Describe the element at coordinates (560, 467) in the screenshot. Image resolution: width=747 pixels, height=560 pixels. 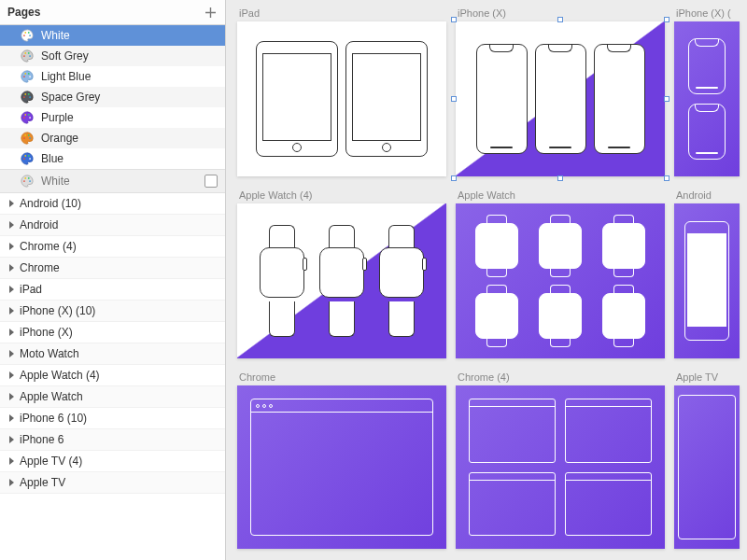
I see `artboard-chrome4` at that location.